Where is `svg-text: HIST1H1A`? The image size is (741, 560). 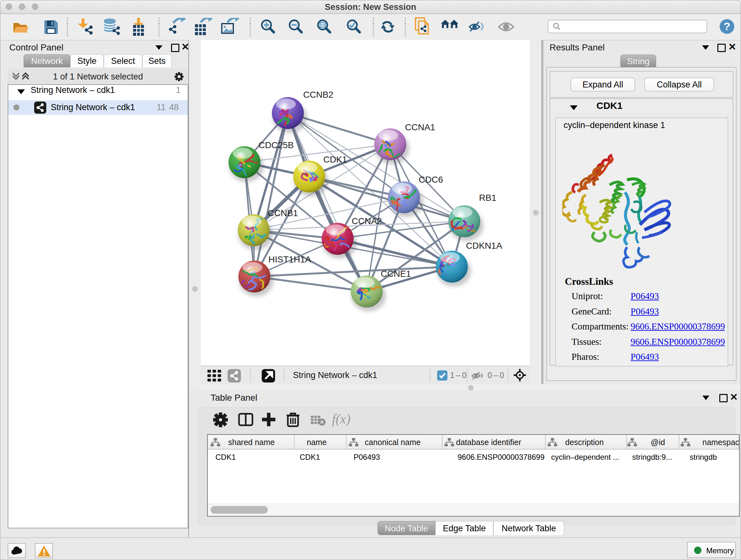
svg-text: HIST1H1A is located at coordinates (290, 259).